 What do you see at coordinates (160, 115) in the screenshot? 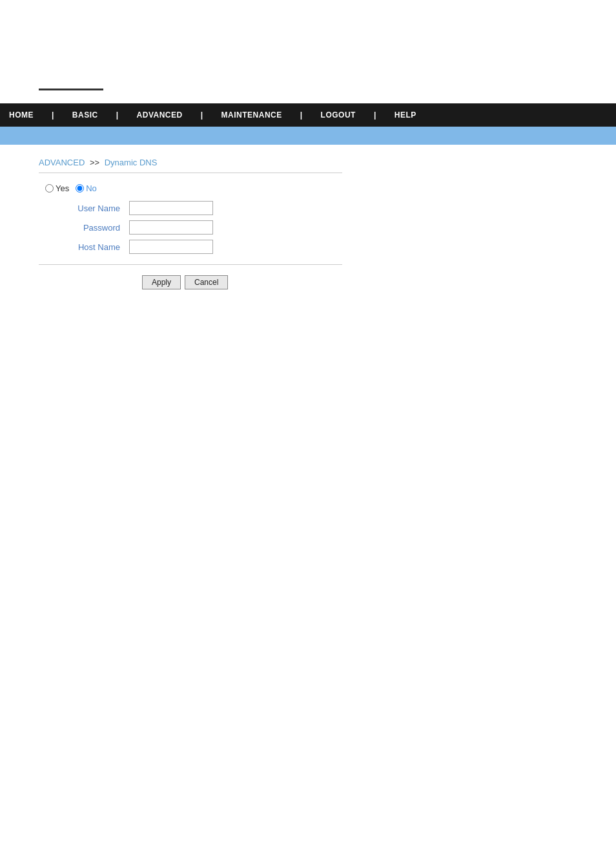
I see `nav-advanced: ADVANCED` at bounding box center [160, 115].